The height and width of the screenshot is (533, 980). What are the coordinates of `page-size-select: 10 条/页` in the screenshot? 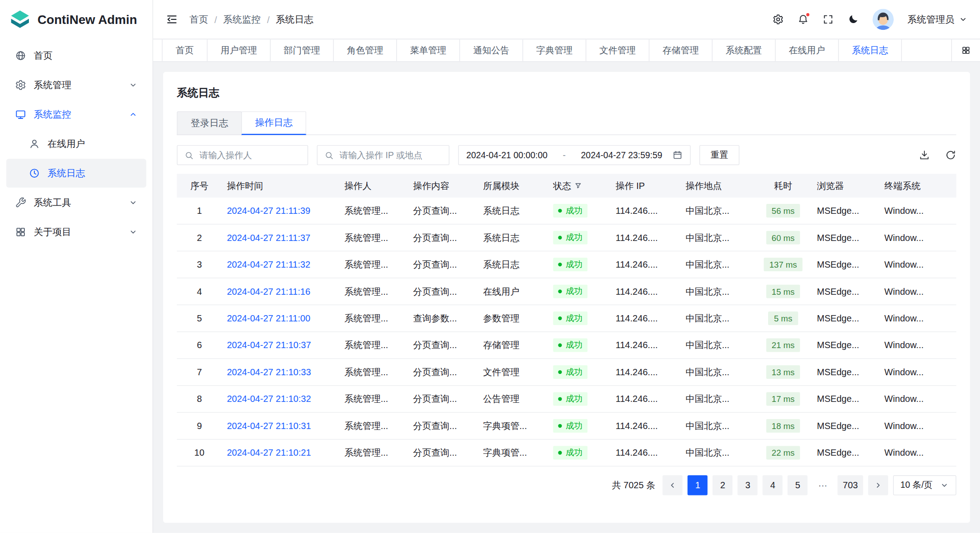 It's located at (924, 485).